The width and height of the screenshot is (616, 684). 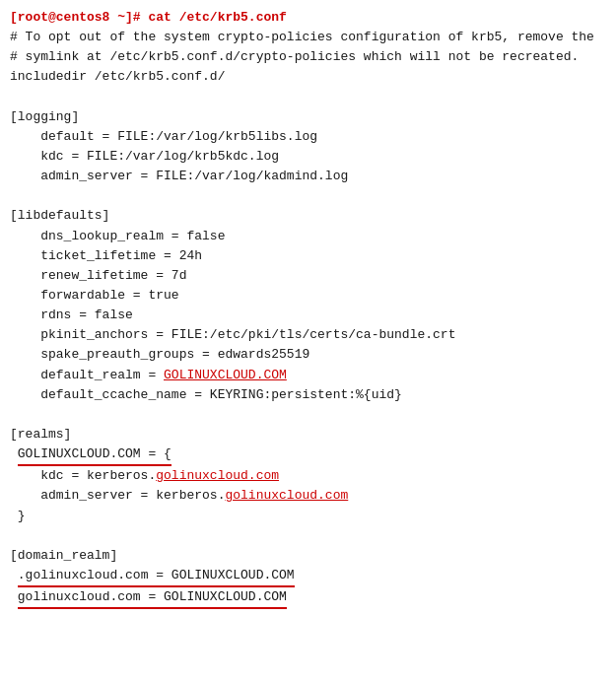 I want to click on prompt-line: [root@centos8 ~]# cat /etc/krb5.conf, so click(x=308, y=18).